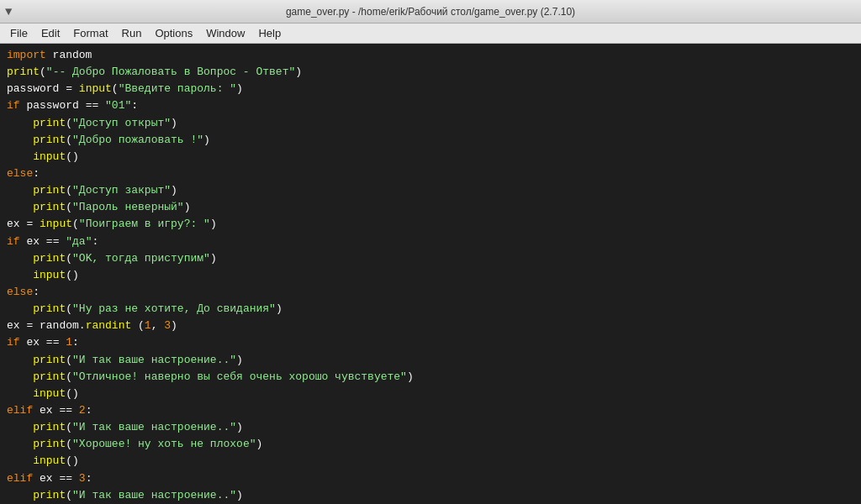  Describe the element at coordinates (430, 309) in the screenshot. I see `code-line: print("Ну раз не хотите, До свидания")` at that location.